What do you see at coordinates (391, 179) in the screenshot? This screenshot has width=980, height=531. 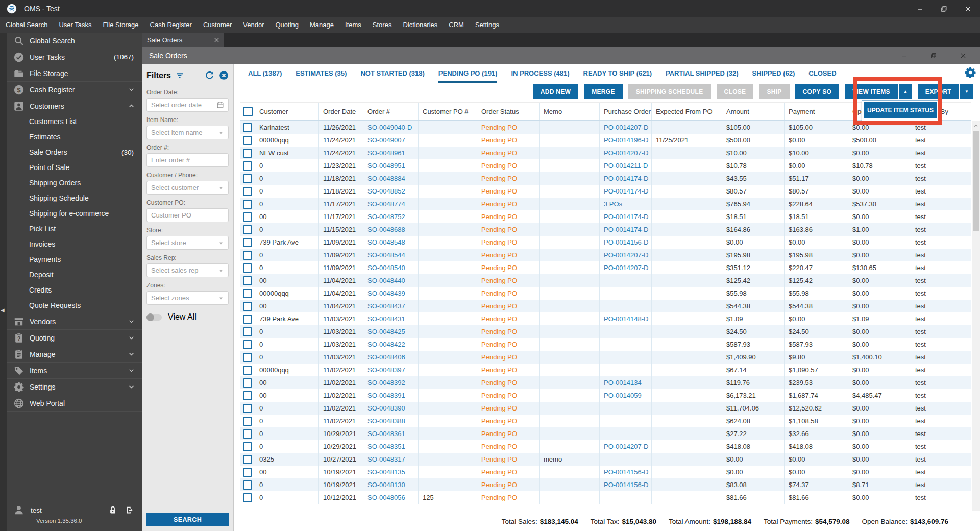 I see `cell-order: SO-0048884` at bounding box center [391, 179].